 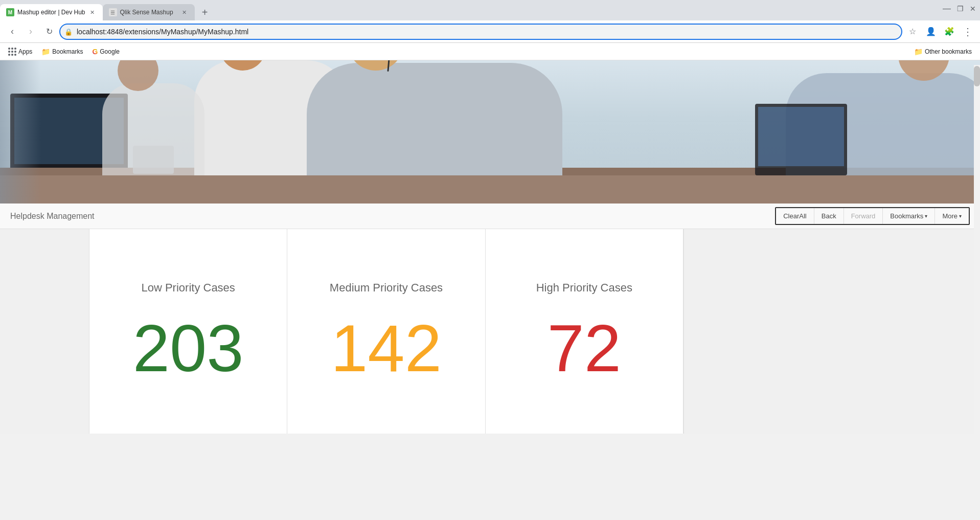 I want to click on tab-favicon-2: ☰, so click(x=113, y=12).